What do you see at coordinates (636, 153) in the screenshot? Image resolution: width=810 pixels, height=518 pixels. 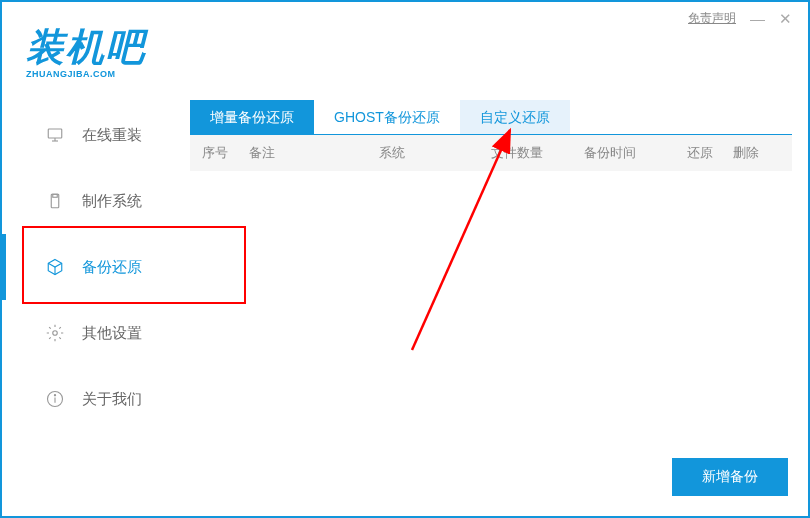 I see `col-time: 备份时间` at bounding box center [636, 153].